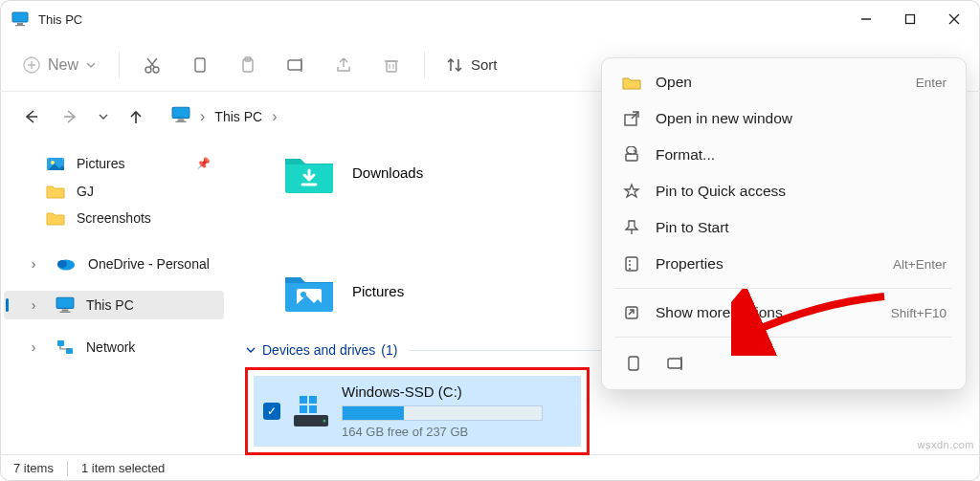 The height and width of the screenshot is (481, 980). What do you see at coordinates (784, 313) in the screenshot?
I see `context-menu-show-more-options: Show more options Shift+F10` at bounding box center [784, 313].